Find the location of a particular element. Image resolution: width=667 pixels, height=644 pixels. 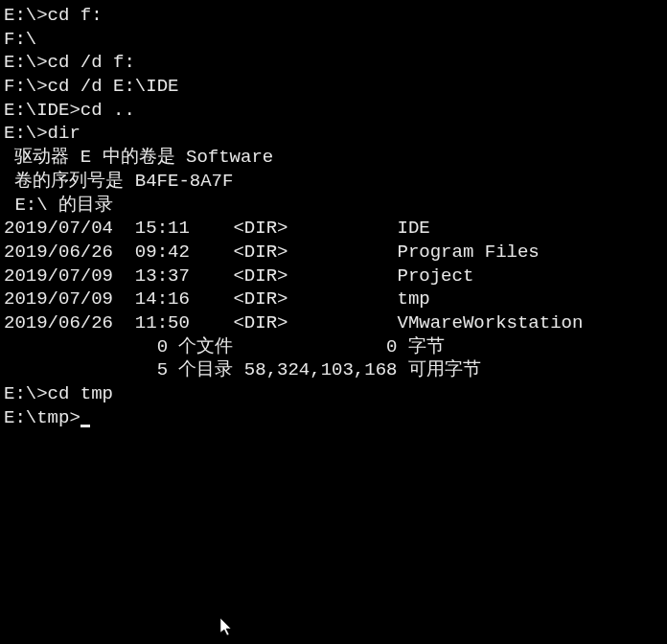

command: cd .. is located at coordinates (107, 110).